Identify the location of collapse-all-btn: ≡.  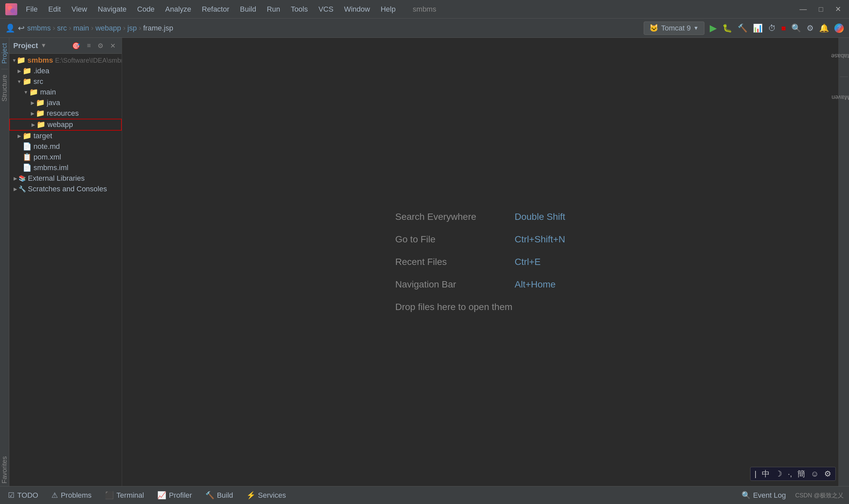
(89, 46).